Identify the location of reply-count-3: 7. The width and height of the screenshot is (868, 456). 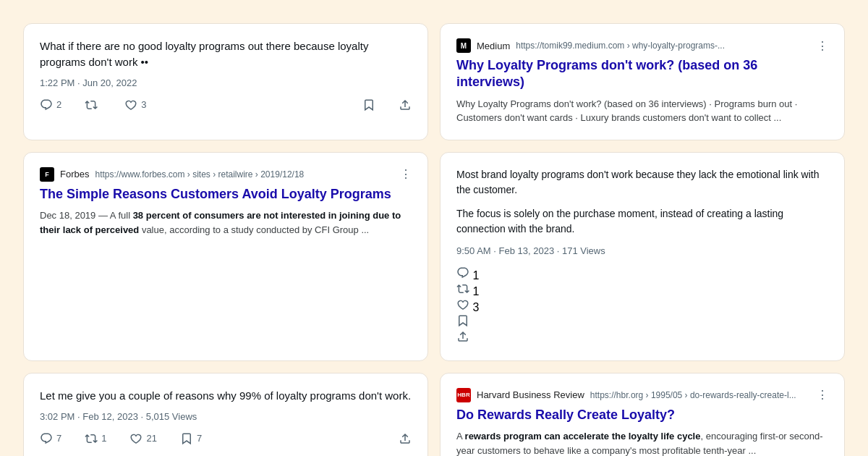
(59, 439).